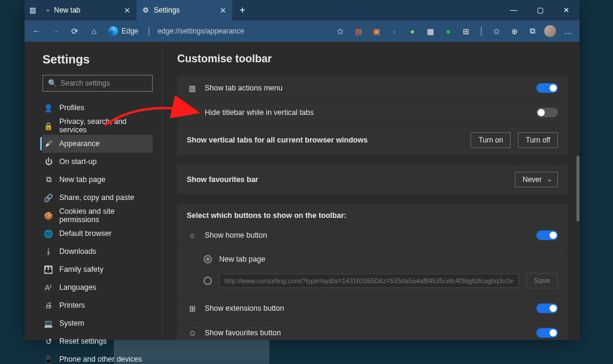 This screenshot has height=364, width=613. What do you see at coordinates (192, 235) in the screenshot?
I see `home-icon: ⌂` at bounding box center [192, 235].